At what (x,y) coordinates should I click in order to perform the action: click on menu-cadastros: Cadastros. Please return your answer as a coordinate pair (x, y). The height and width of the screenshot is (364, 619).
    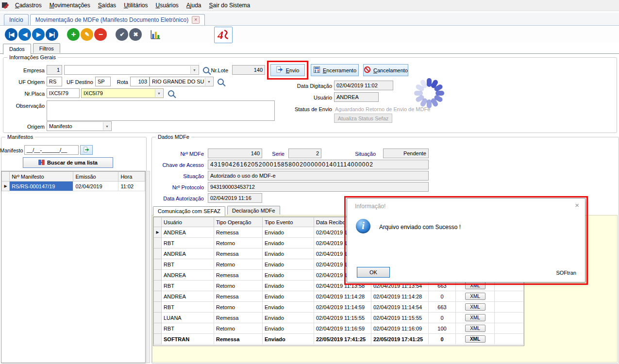
    Looking at the image, I should click on (28, 5).